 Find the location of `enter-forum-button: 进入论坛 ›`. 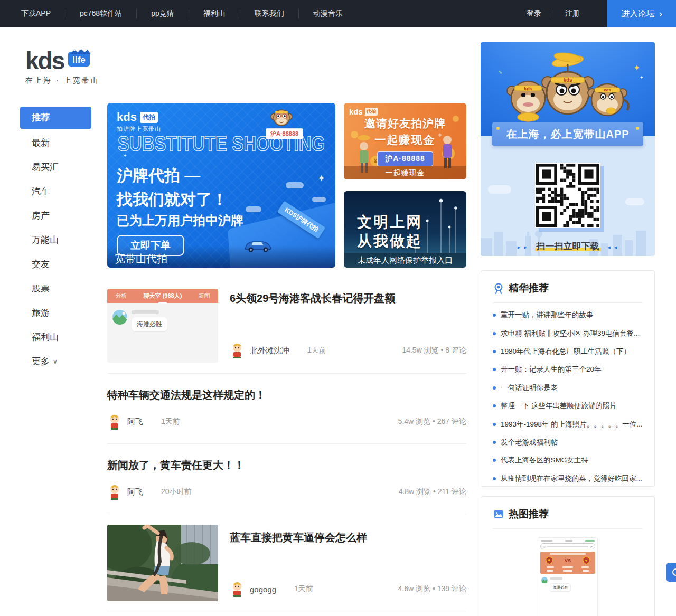

enter-forum-button: 进入论坛 › is located at coordinates (642, 14).